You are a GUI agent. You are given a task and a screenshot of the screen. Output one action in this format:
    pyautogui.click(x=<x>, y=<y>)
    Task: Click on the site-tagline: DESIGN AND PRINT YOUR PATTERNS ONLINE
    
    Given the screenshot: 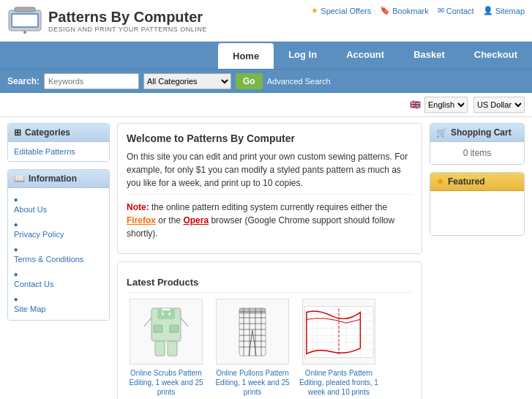 What is the action you would take?
    pyautogui.click(x=127, y=29)
    